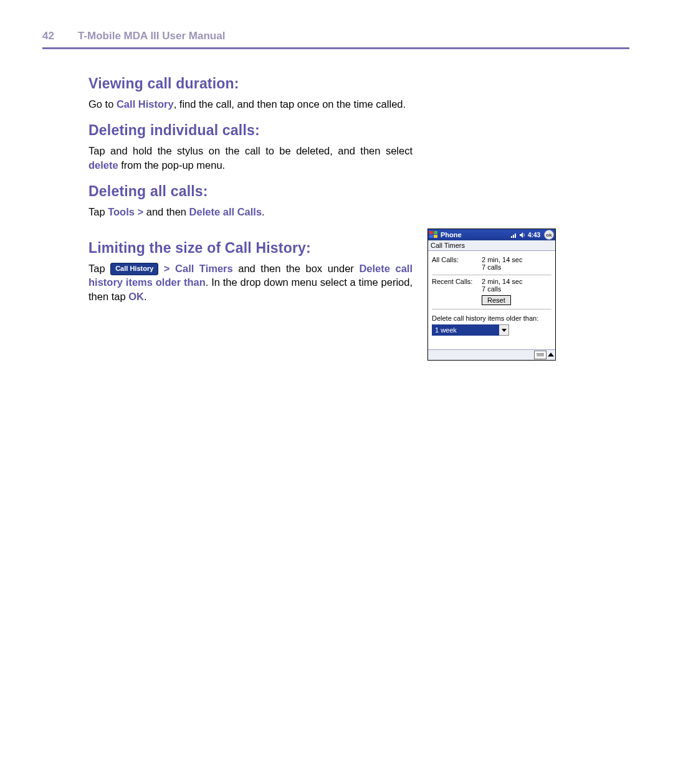 This screenshot has width=673, height=784. What do you see at coordinates (434, 235) in the screenshot?
I see `windows-flag-icon` at bounding box center [434, 235].